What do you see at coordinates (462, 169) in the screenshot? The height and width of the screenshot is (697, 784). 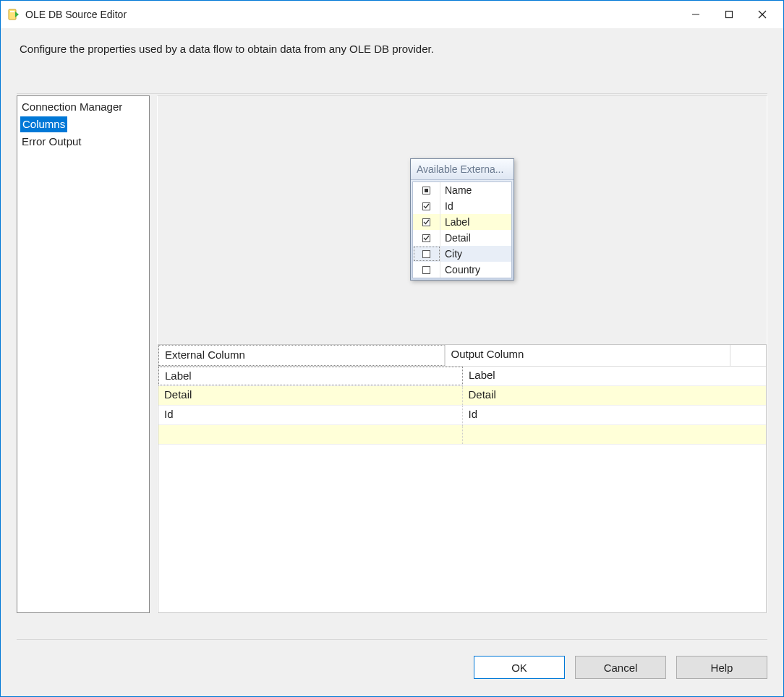 I see `available-columns-header: Available Externa...` at bounding box center [462, 169].